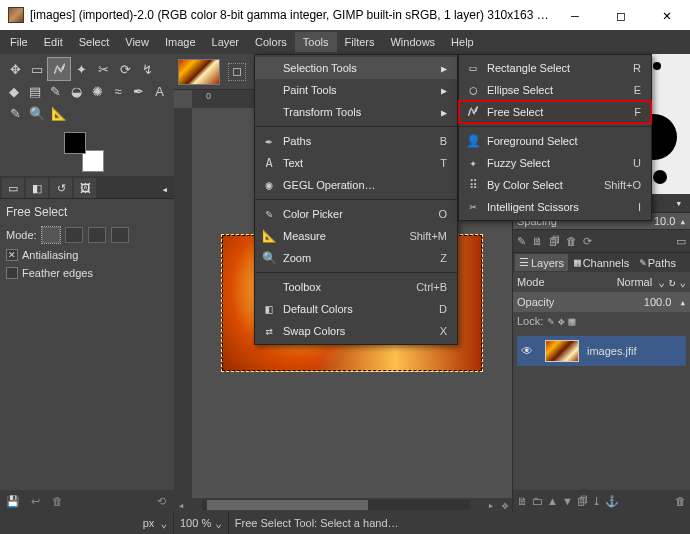 This screenshot has width=690, height=534. I want to click on tools-menu-measure: 📐MeasureShift+M, so click(356, 236).